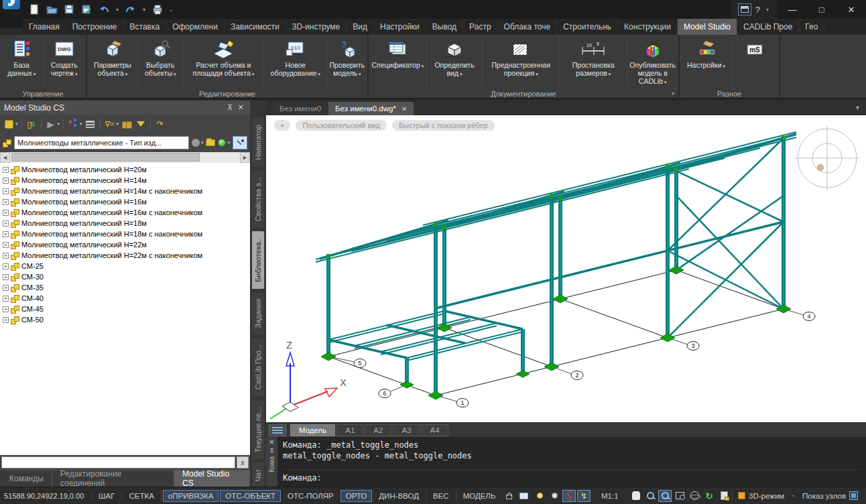 This screenshot has height=504, width=866. Describe the element at coordinates (51, 124) in the screenshot. I see `apply-icon: ▶` at that location.